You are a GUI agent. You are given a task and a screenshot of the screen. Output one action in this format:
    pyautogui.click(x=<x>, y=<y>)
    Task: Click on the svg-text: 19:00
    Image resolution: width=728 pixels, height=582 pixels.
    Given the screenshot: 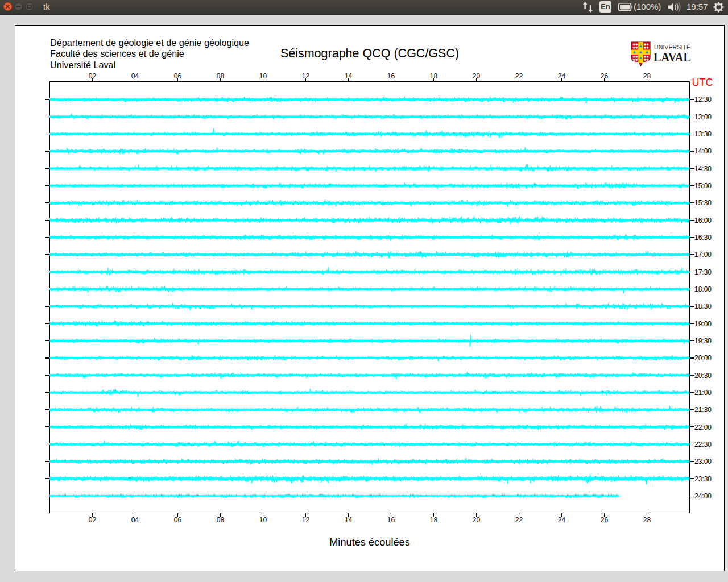 What is the action you would take?
    pyautogui.click(x=703, y=324)
    